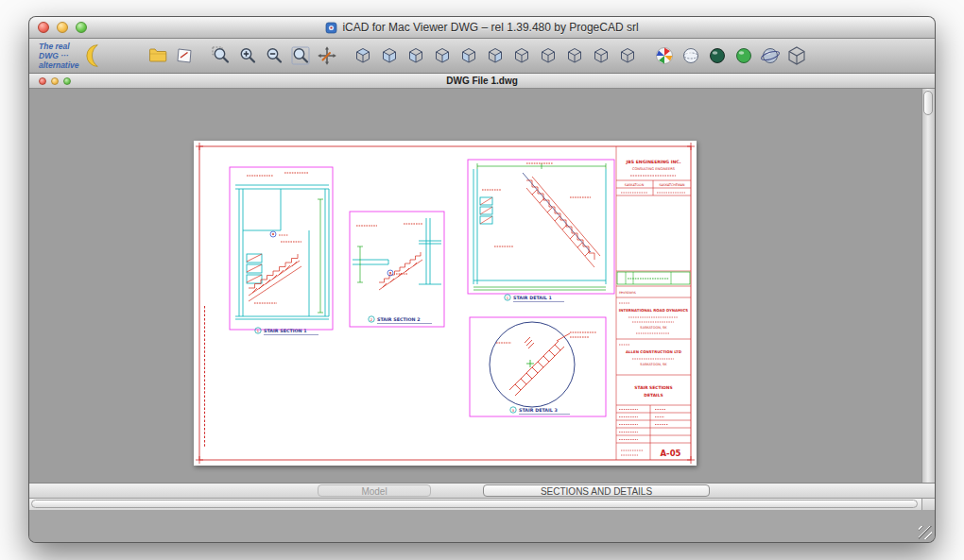 The width and height of the screenshot is (964, 560). What do you see at coordinates (628, 293) in the screenshot?
I see `revisions-label: revisions` at bounding box center [628, 293].